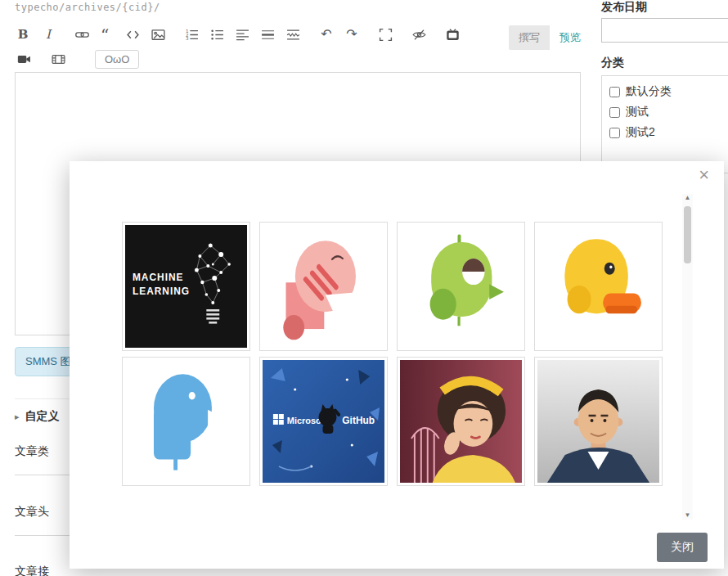 Image resolution: width=728 pixels, height=576 pixels. I want to click on tab-preview: 预览, so click(570, 38).